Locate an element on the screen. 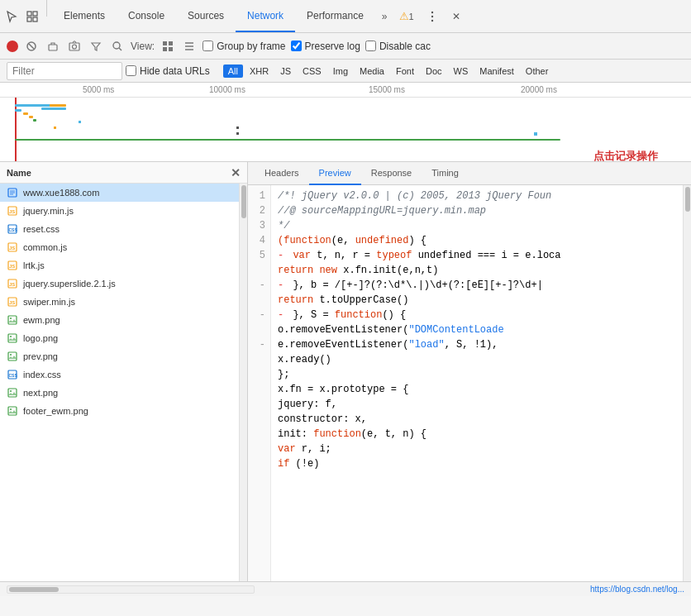 The image size is (691, 616). filter-xhr: XHR is located at coordinates (260, 71).